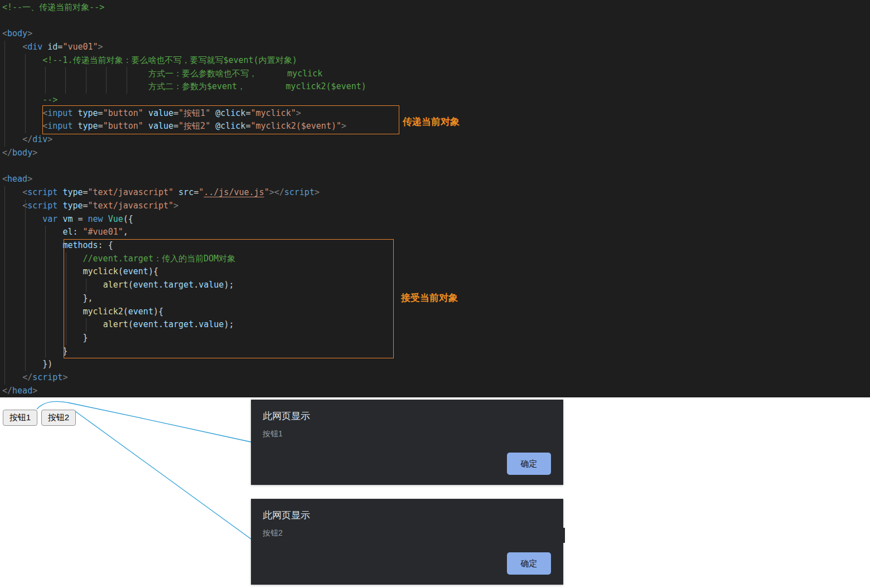  I want to click on code-line: </script>, so click(184, 378).